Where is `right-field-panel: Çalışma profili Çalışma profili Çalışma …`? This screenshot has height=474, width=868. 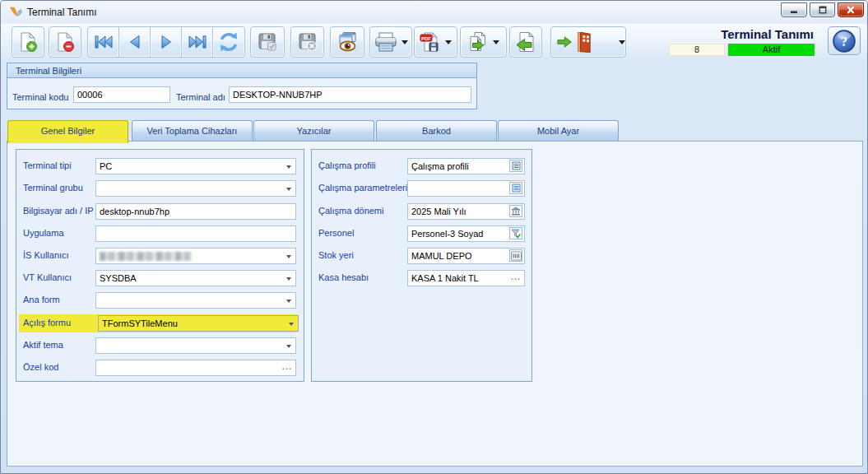 right-field-panel: Çalışma profili Çalışma profili Çalışma … is located at coordinates (421, 265).